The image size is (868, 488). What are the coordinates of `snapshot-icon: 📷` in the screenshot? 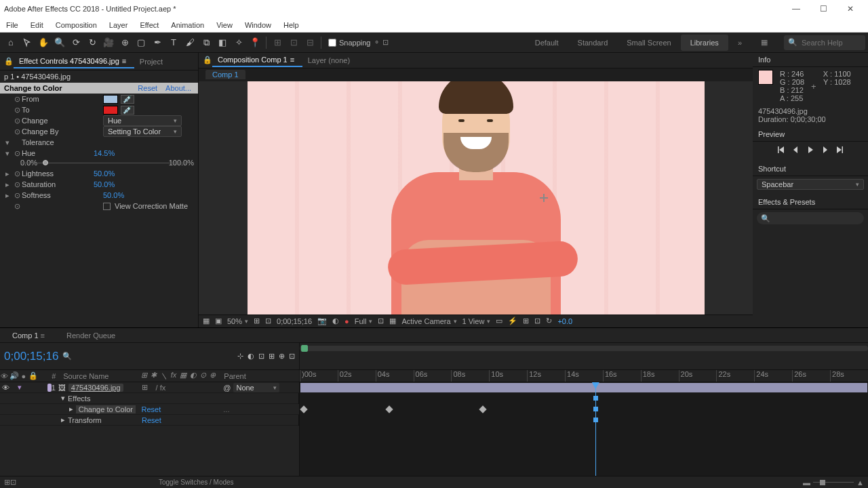 It's located at (322, 321).